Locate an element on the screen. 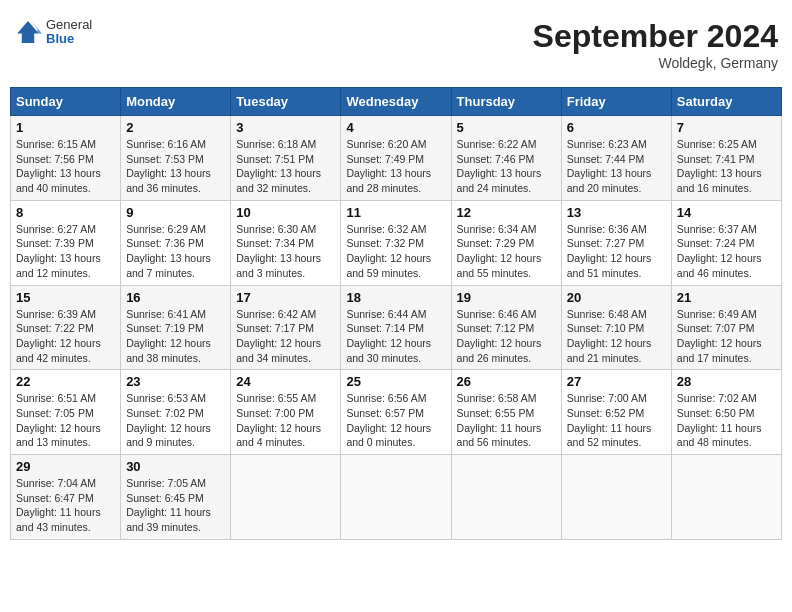 This screenshot has height=612, width=792. calendar-cell: 17 Sunrise: 6:42 AMSunset: 7:17 PMDaylig… is located at coordinates (286, 328).